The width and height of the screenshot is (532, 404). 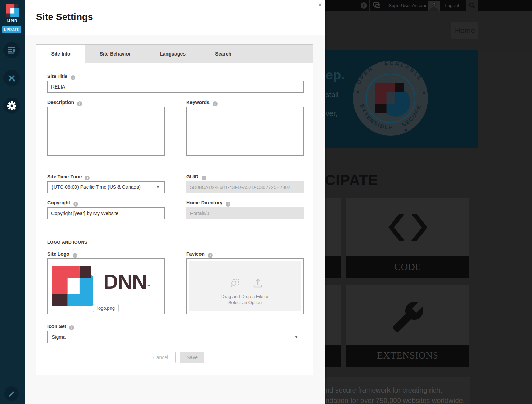 I want to click on hero-text-fragment: ver,, so click(x=332, y=113).